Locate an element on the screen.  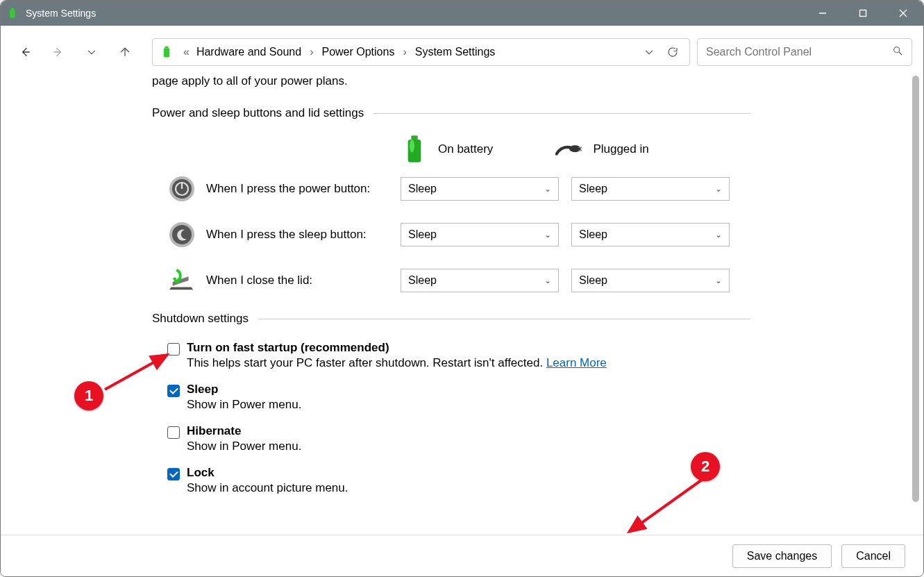
intro-text: page apply to all of your power plans. is located at coordinates (451, 81).